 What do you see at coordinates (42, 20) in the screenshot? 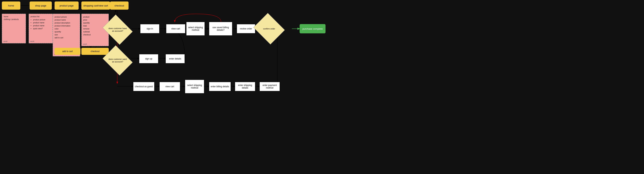
I see `shop-item-1: product picture` at bounding box center [42, 20].